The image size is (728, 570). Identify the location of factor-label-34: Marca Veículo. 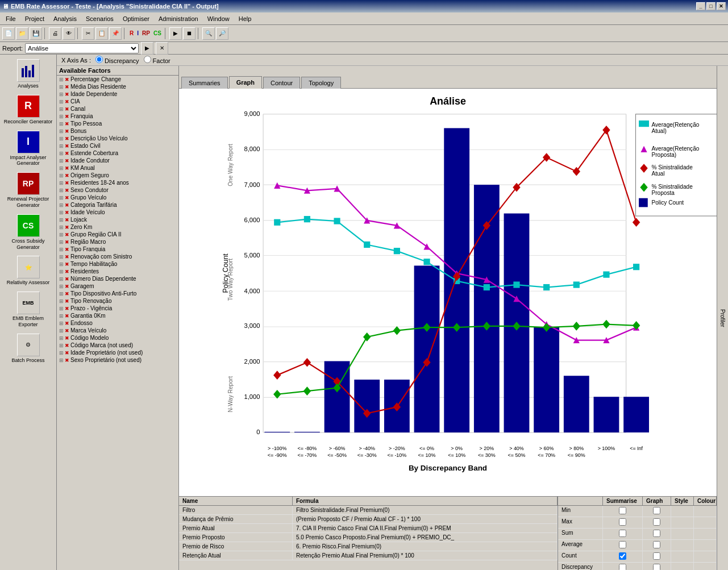
(89, 331).